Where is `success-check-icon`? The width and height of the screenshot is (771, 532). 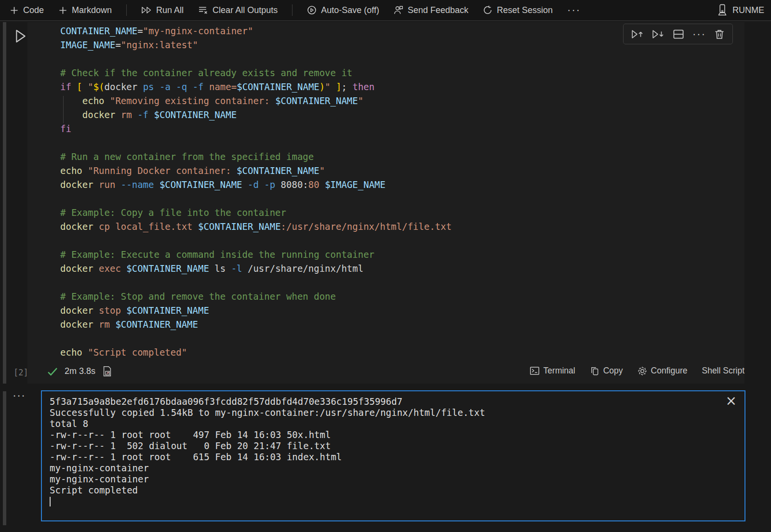
success-check-icon is located at coordinates (53, 372).